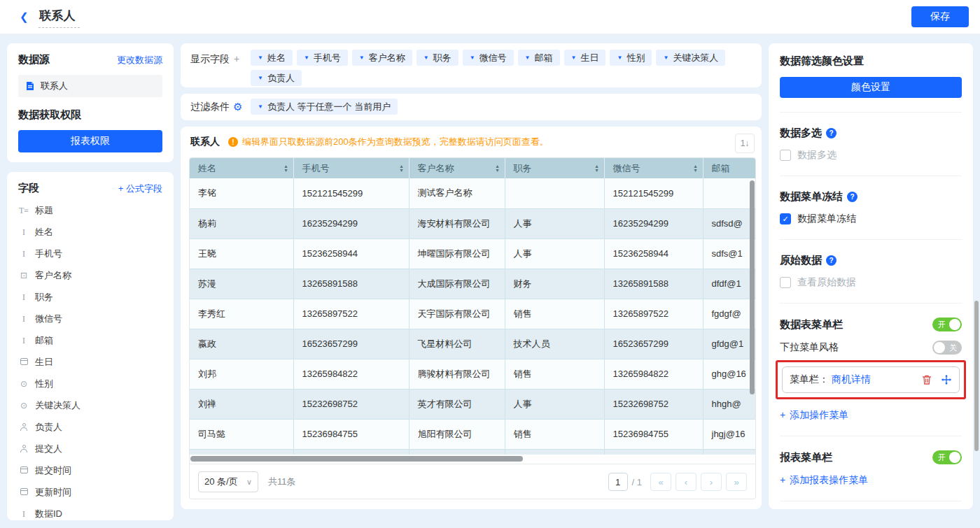 The image size is (980, 528). Describe the element at coordinates (871, 219) in the screenshot. I see `menu-freeze-checkbox: ✓ 数据菜单冻结` at that location.